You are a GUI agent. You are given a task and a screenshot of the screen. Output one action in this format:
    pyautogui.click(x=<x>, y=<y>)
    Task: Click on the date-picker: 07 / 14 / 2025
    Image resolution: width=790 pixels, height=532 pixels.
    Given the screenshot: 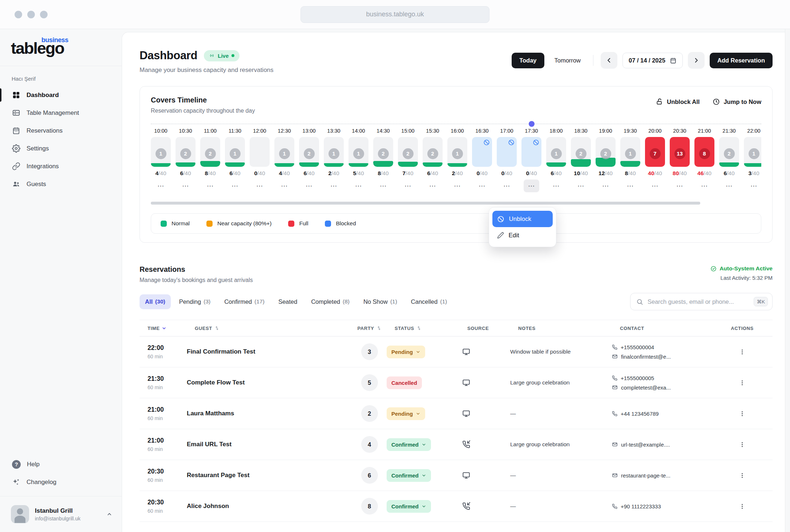 What is the action you would take?
    pyautogui.click(x=653, y=60)
    